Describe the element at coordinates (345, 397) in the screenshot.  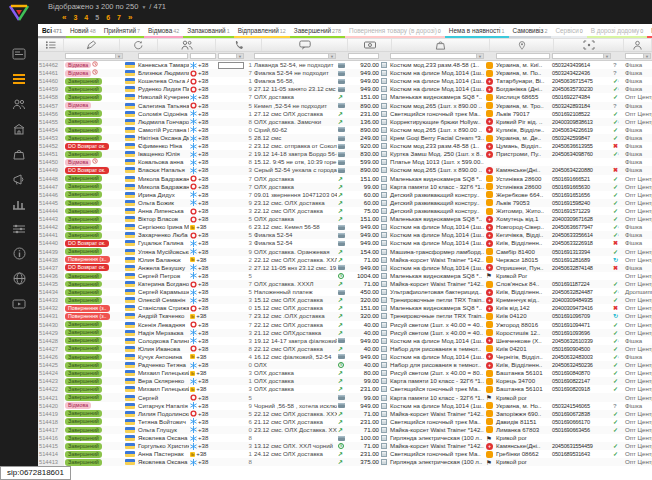
I see `table-row: 514421ЗавершенийСергей+38599.00Карта пам…` at that location.